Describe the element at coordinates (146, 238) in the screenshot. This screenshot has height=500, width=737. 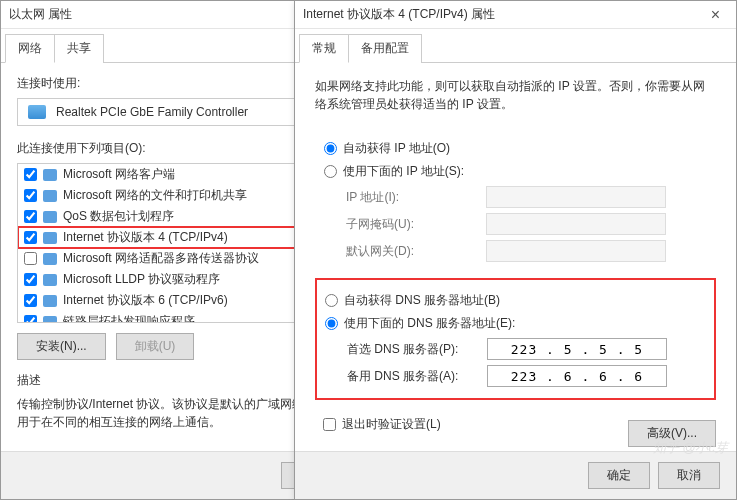
I see `item-label: Internet 协议版本 4 (TCP/IPv4)` at that location.